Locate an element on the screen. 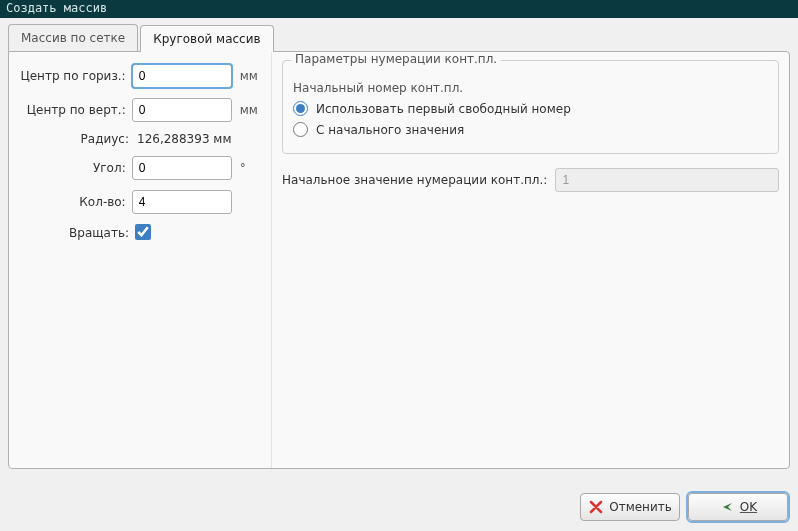  rotate-checkbox is located at coordinates (143, 232).